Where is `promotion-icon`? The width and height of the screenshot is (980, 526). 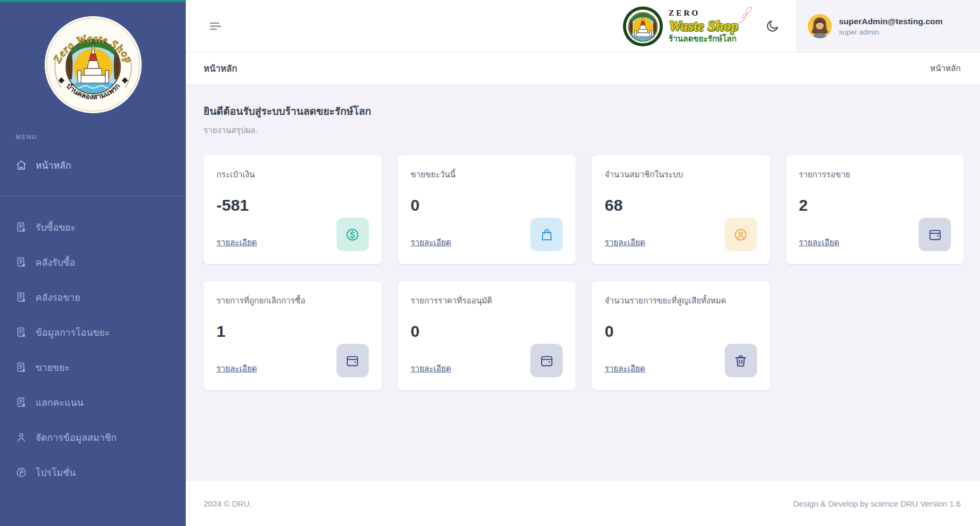 promotion-icon is located at coordinates (22, 472).